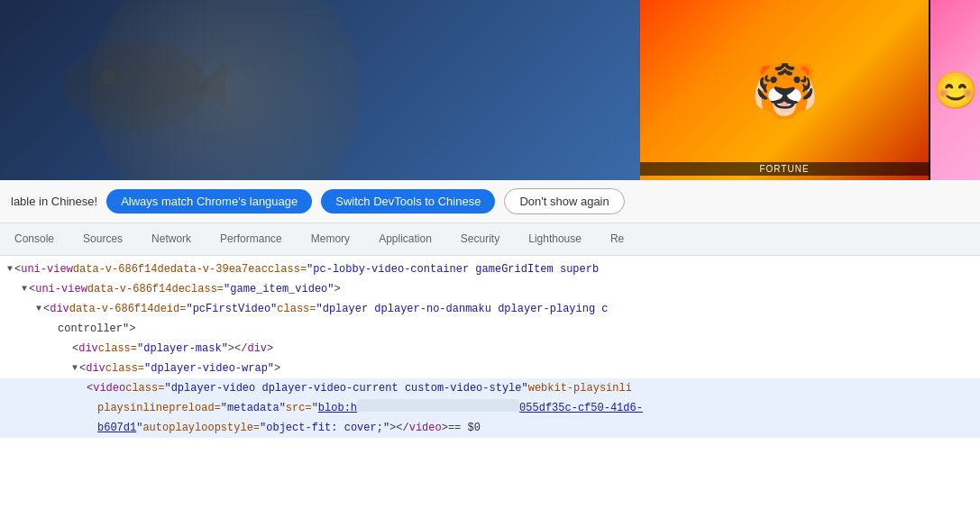 The image size is (980, 527). I want to click on tab-application: Application, so click(406, 240).